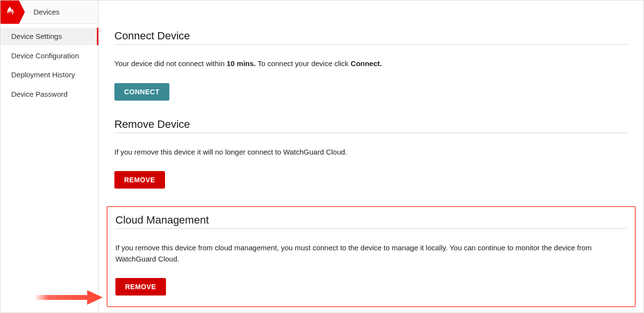 The image size is (644, 313). I want to click on remove-description: If you remove this device it will no lon…, so click(371, 153).